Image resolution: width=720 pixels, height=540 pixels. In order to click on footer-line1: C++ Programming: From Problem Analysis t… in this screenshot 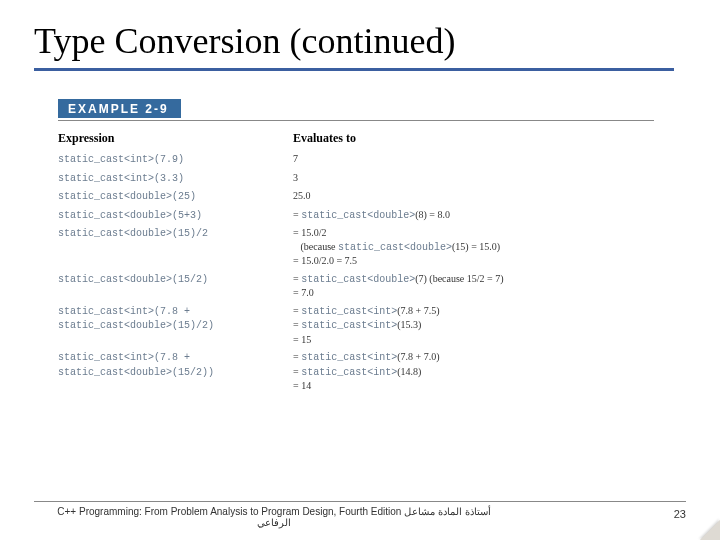, I will do `click(274, 512)`.